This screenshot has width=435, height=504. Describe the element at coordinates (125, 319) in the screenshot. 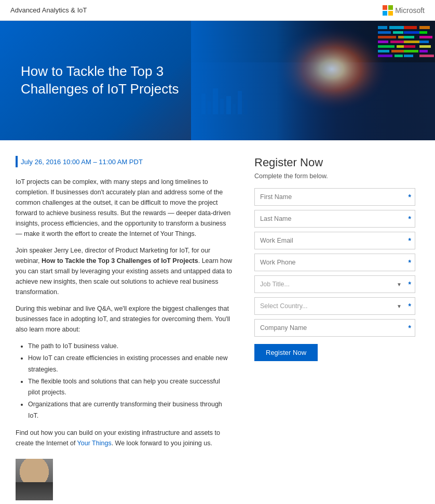

I see `webinar-description: During this webinar and live Q&A, we'll …` at that location.